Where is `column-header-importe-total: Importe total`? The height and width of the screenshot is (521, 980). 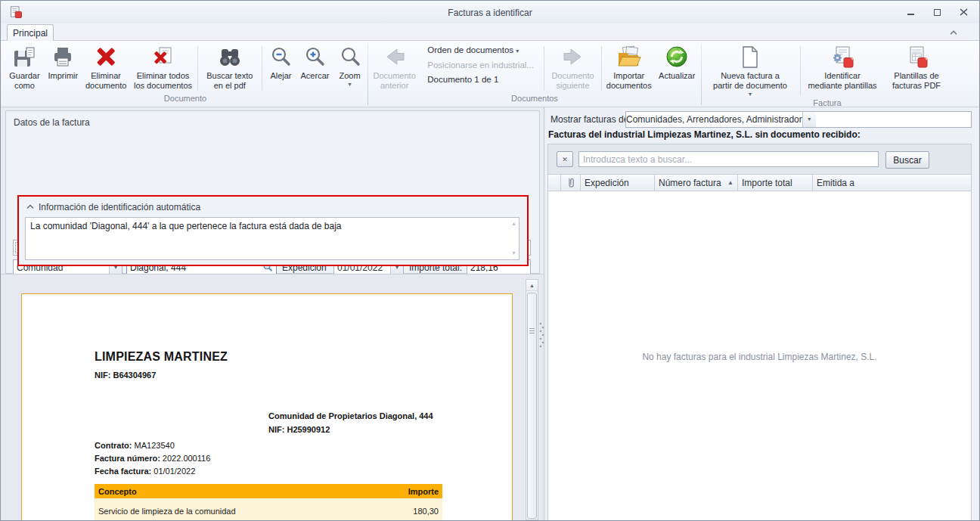 column-header-importe-total: Importe total is located at coordinates (776, 183).